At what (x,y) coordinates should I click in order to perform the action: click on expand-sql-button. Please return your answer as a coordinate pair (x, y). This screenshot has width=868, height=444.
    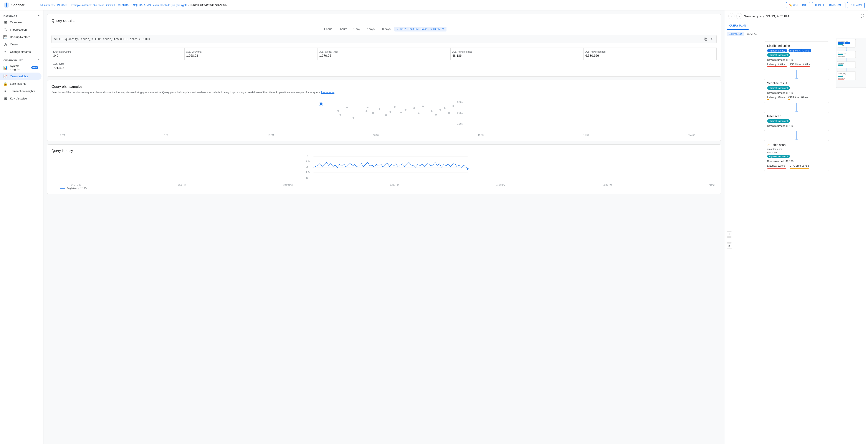
    Looking at the image, I should click on (712, 39).